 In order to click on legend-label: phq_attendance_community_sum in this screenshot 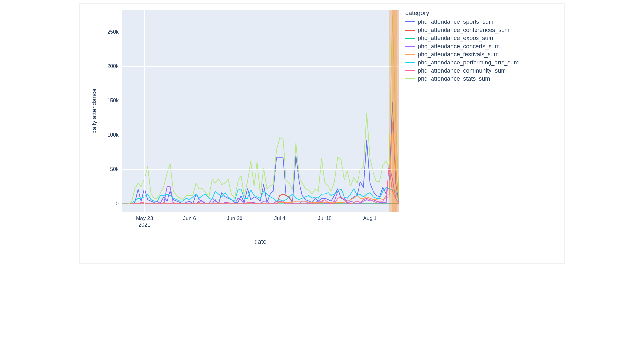, I will do `click(462, 71)`.